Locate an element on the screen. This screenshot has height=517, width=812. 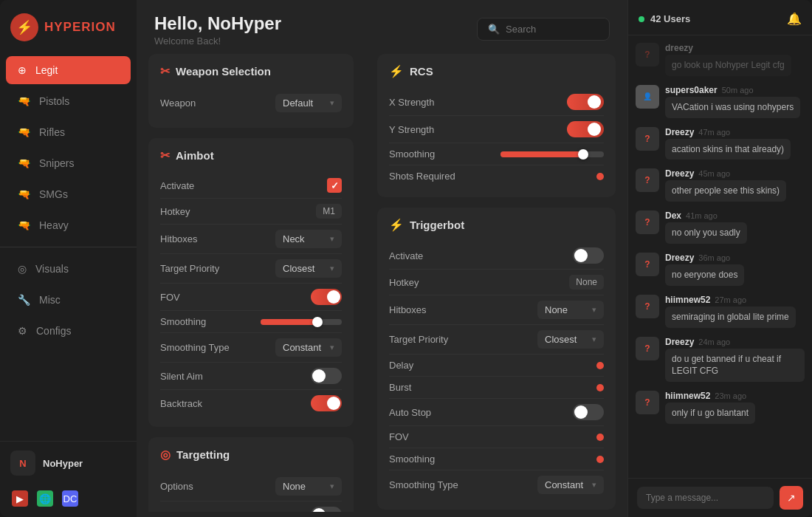
y-strength-toggle is located at coordinates (585, 129).